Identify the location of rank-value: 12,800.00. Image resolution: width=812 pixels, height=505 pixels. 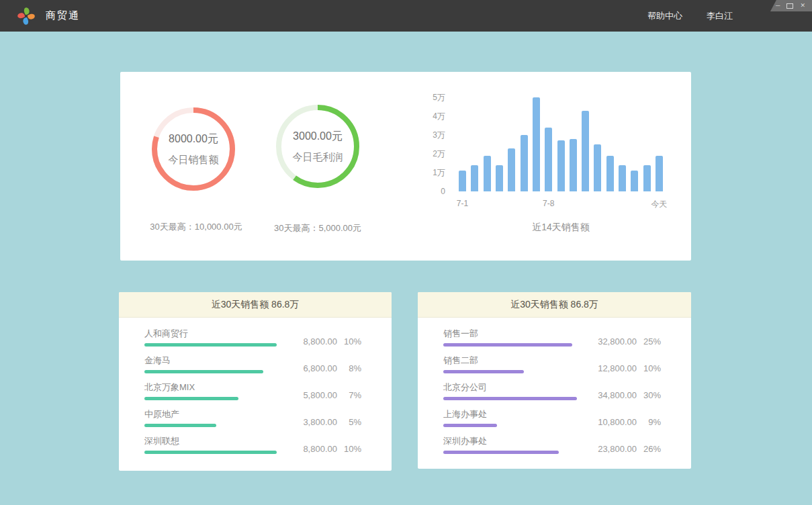
(611, 368).